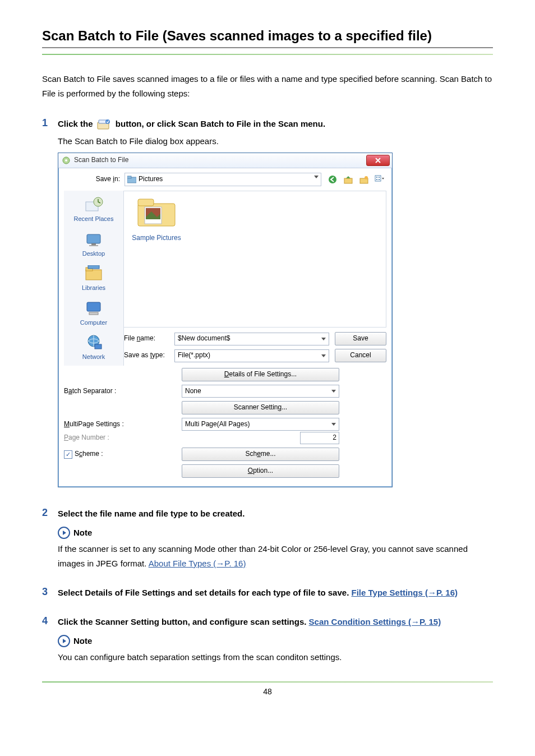  Describe the element at coordinates (83, 641) in the screenshot. I see `note-label-2: Note` at that location.